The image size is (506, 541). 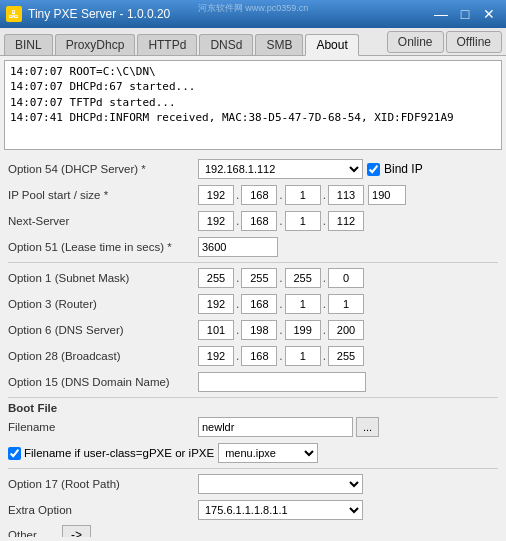 I want to click on ip-pool-oct3, so click(x=303, y=195).